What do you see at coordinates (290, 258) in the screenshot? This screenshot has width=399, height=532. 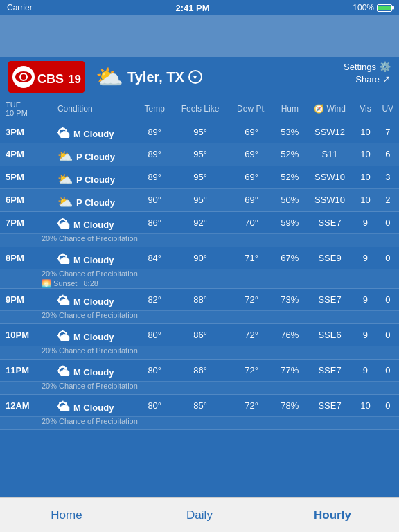 I see `row-hum: 67%` at bounding box center [290, 258].